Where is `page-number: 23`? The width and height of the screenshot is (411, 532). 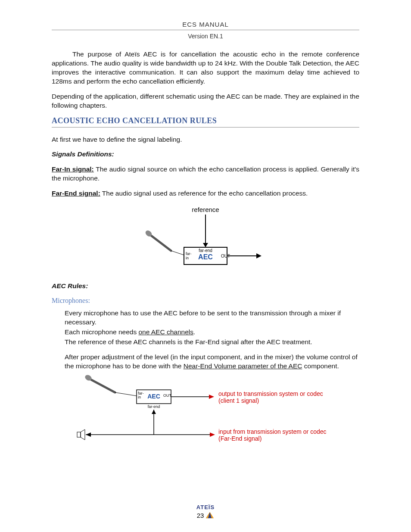
page-number: 23 is located at coordinates (201, 515).